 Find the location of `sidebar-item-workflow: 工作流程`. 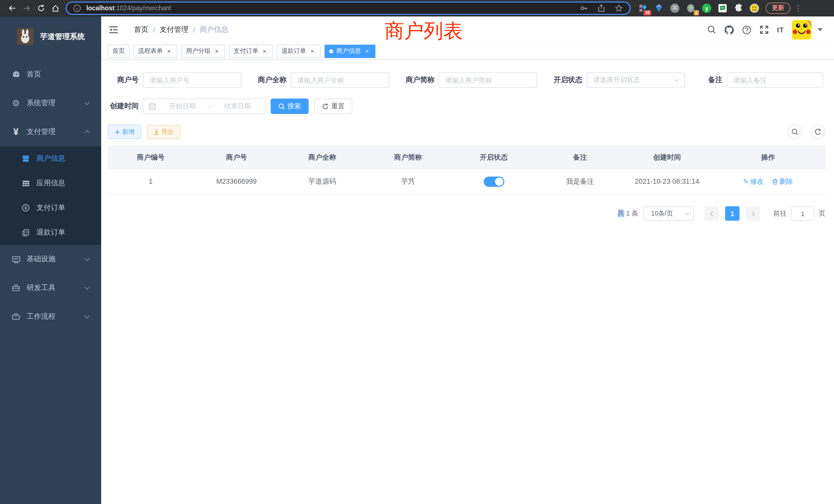

sidebar-item-workflow: 工作流程 is located at coordinates (51, 317).